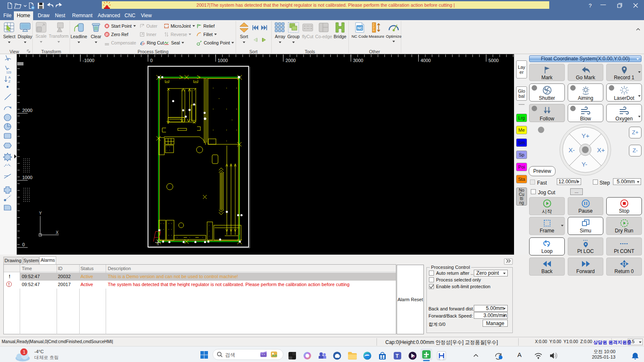 The height and width of the screenshot is (362, 644). What do you see at coordinates (360, 28) in the screenshot?
I see `svg-text: NC` at bounding box center [360, 28].